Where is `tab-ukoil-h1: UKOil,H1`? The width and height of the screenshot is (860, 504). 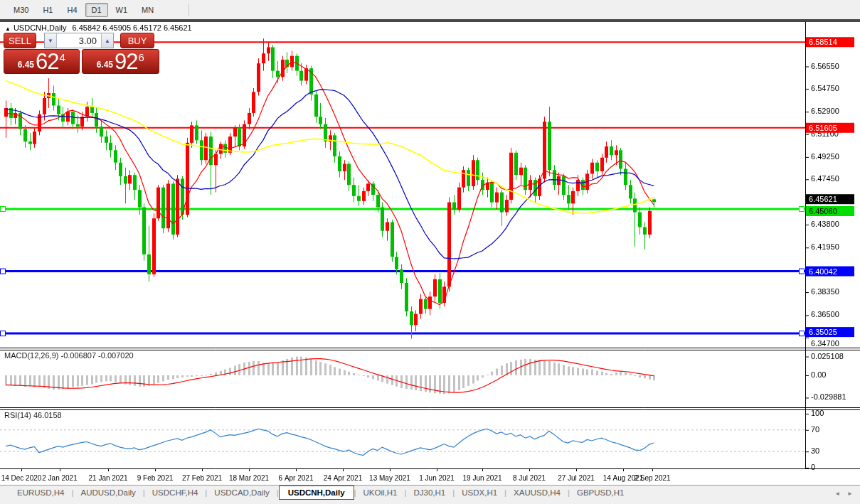 tab-ukoil-h1: UKOil,H1 is located at coordinates (381, 493).